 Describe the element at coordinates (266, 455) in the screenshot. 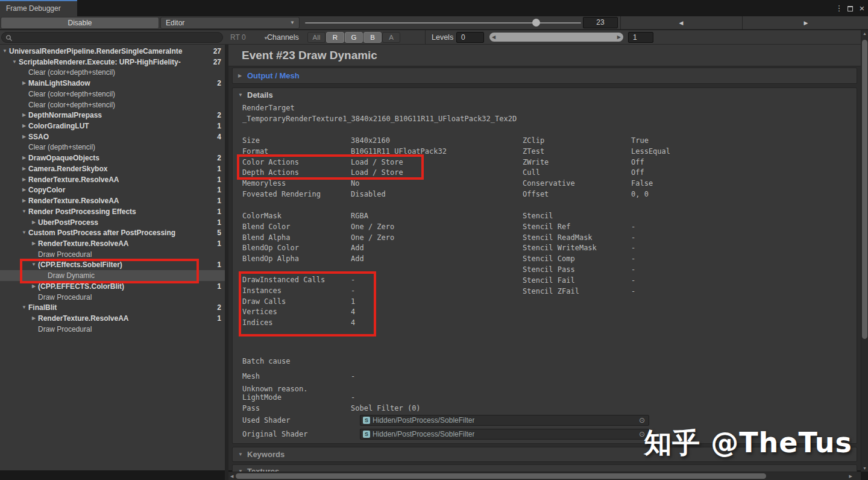

I see `keywords-title: Keywords` at that location.